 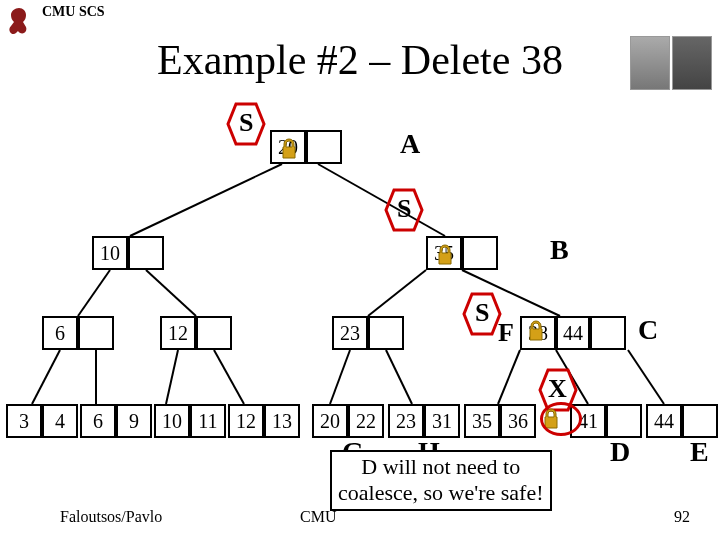 I want to click on cell: 13, so click(x=281, y=421).